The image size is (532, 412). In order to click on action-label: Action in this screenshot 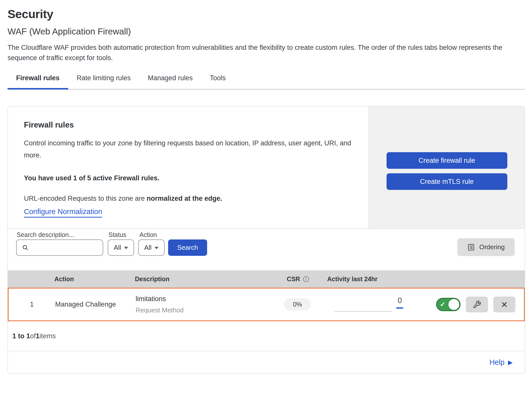, I will do `click(148, 235)`.